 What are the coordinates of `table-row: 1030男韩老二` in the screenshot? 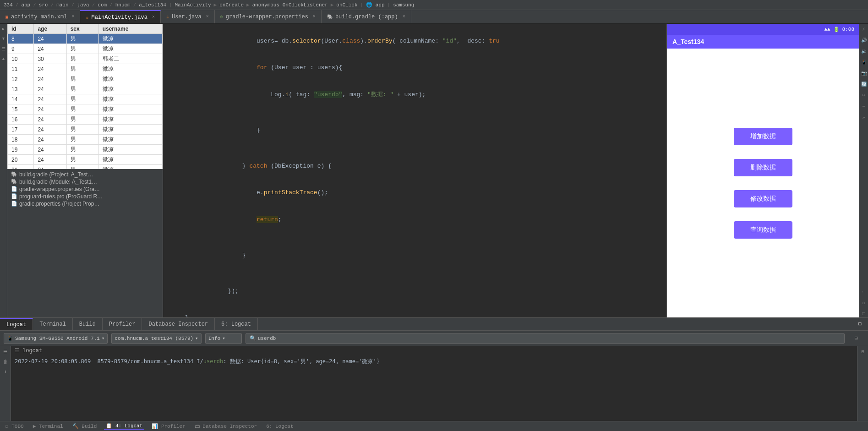 It's located at (85, 59).